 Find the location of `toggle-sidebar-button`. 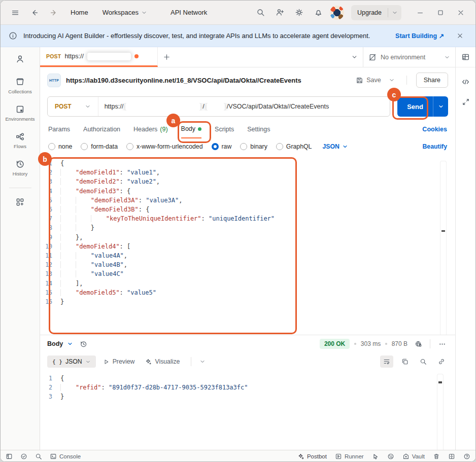

toggle-sidebar-button is located at coordinates (9, 456).